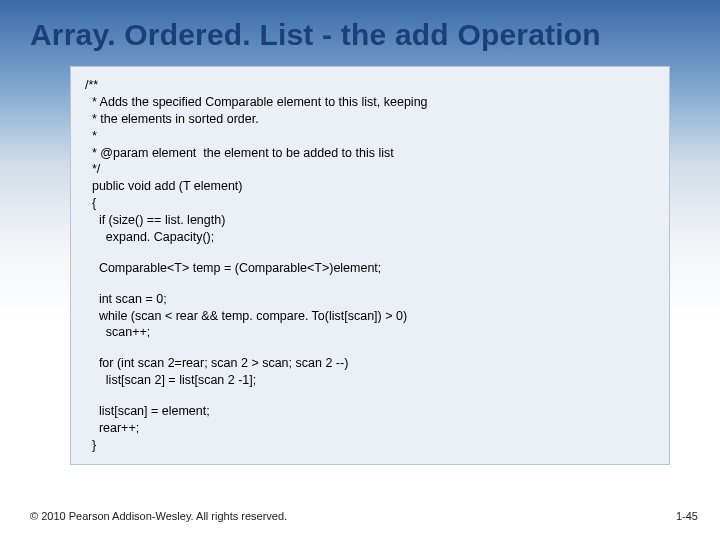 This screenshot has width=720, height=540. I want to click on code-line: list[scan] = element;, so click(370, 412).